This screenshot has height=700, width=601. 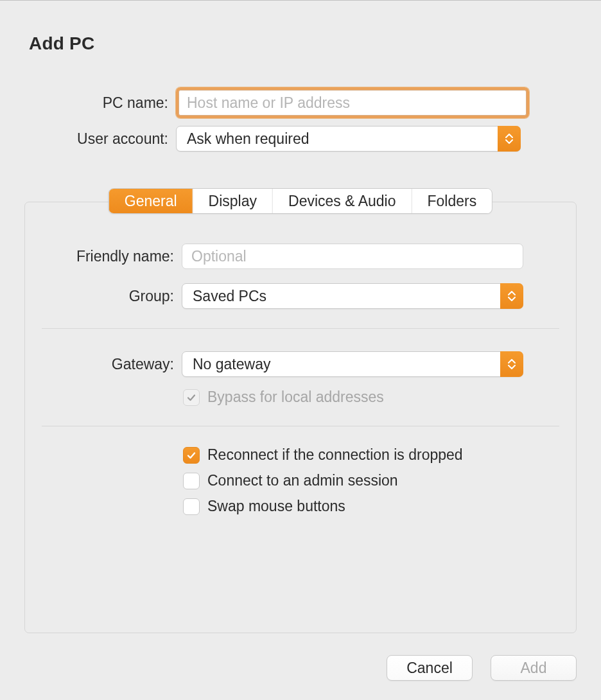 I want to click on bypass-label: Bypass for local addresses, so click(x=295, y=397).